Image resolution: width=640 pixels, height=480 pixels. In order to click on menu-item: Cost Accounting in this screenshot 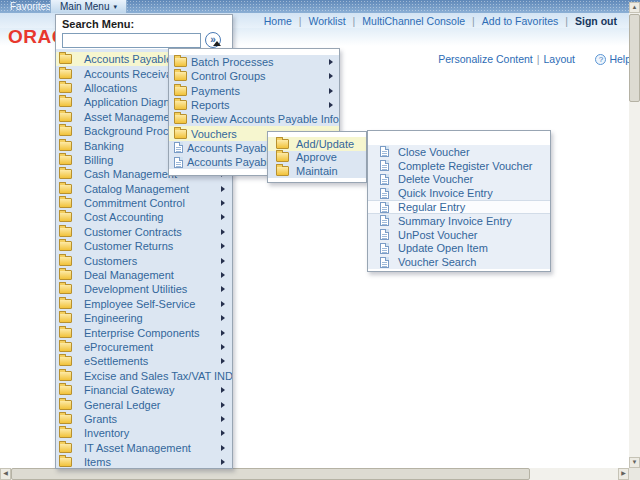, I will do `click(144, 217)`.